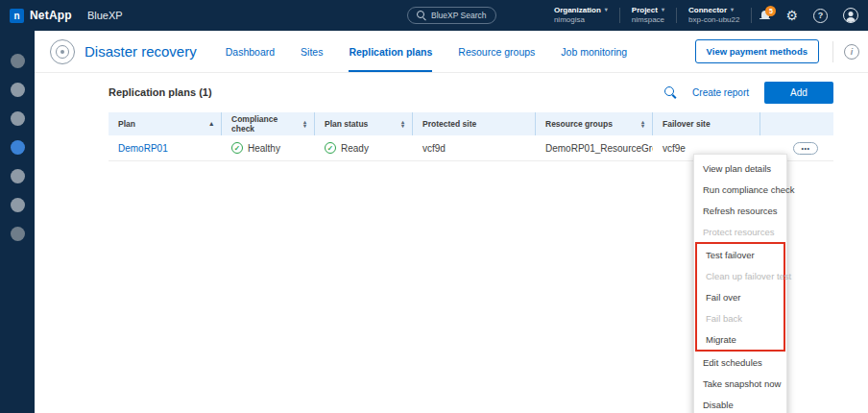  I want to click on failover-actions-highlight-box: Test failover Clean up failover test Fai…, so click(740, 297).